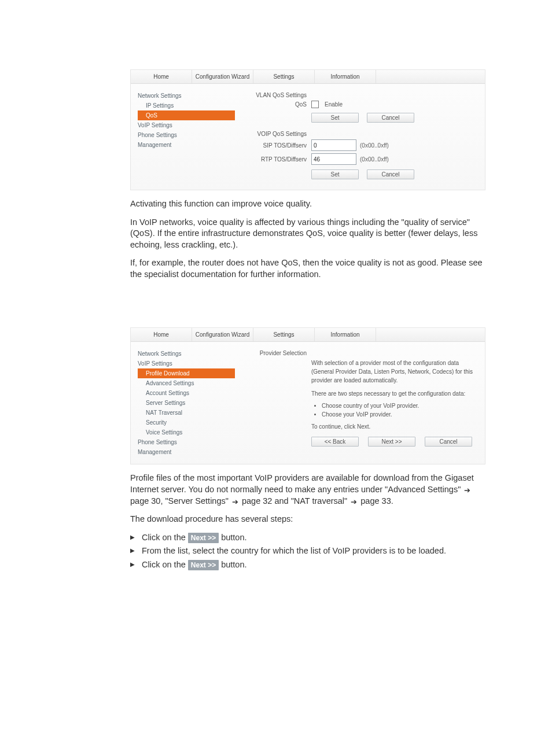 This screenshot has width=552, height=756. I want to click on qos-content: VLAN QoS Settings QoS Enable Set Cancel, so click(362, 137).